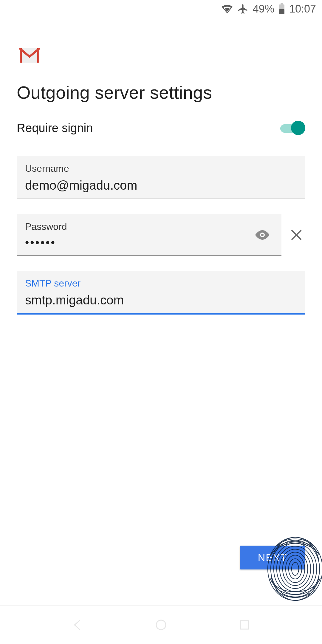 The width and height of the screenshot is (322, 644). Describe the element at coordinates (161, 293) in the screenshot. I see `smtp-server-field: SMTP server` at that location.